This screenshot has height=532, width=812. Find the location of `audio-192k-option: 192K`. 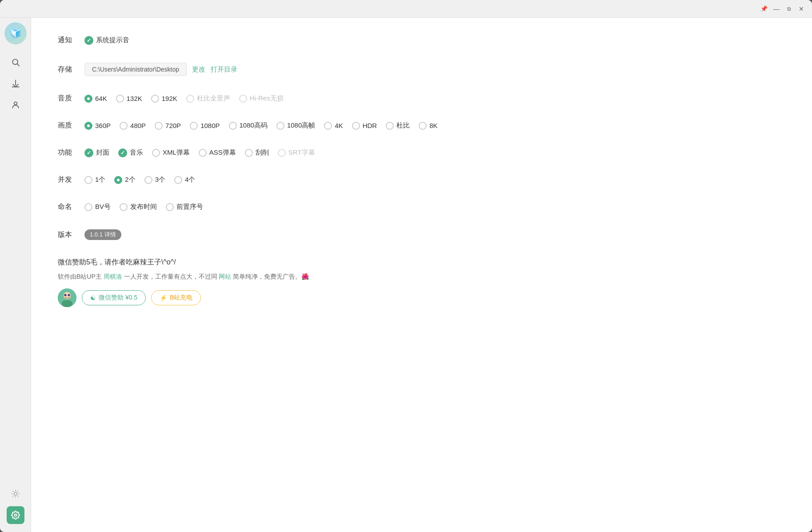

audio-192k-option: 192K is located at coordinates (164, 99).